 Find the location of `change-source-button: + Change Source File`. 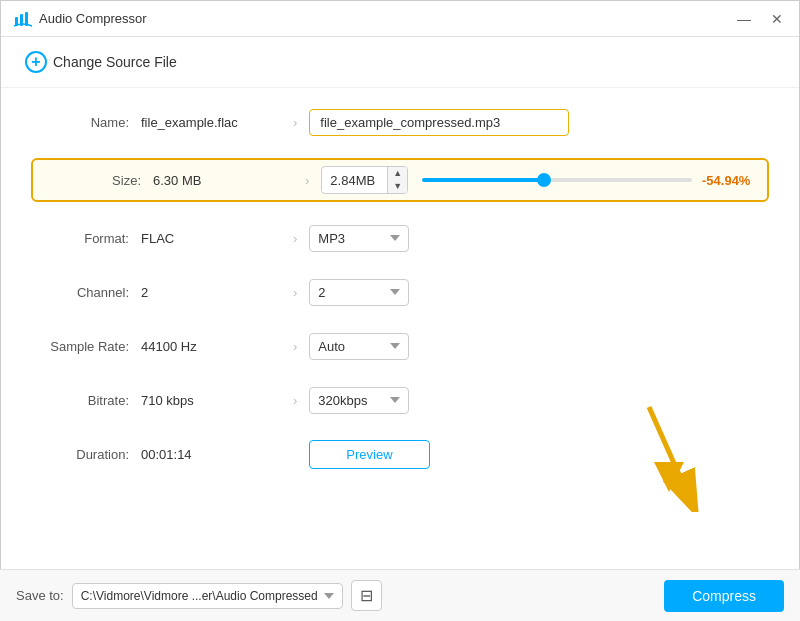

change-source-button: + Change Source File is located at coordinates (101, 62).